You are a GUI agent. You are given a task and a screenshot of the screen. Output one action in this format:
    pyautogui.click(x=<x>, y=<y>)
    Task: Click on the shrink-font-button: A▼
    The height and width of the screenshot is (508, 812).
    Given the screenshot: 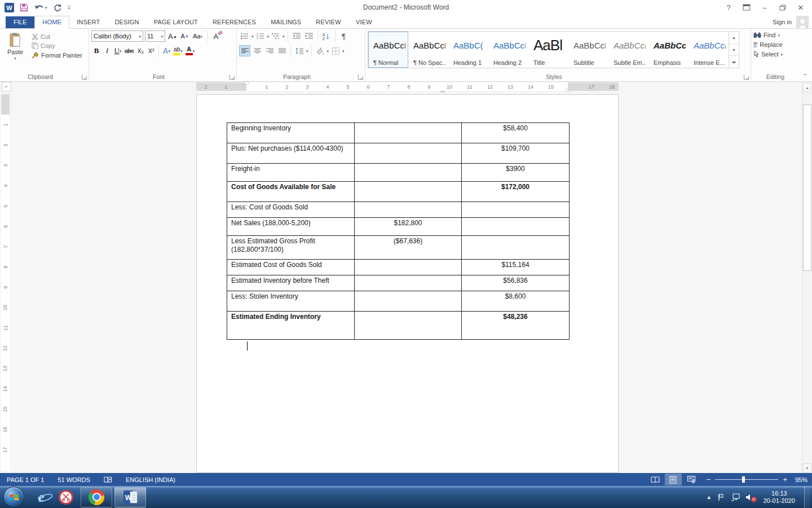 What is the action you would take?
    pyautogui.click(x=185, y=36)
    